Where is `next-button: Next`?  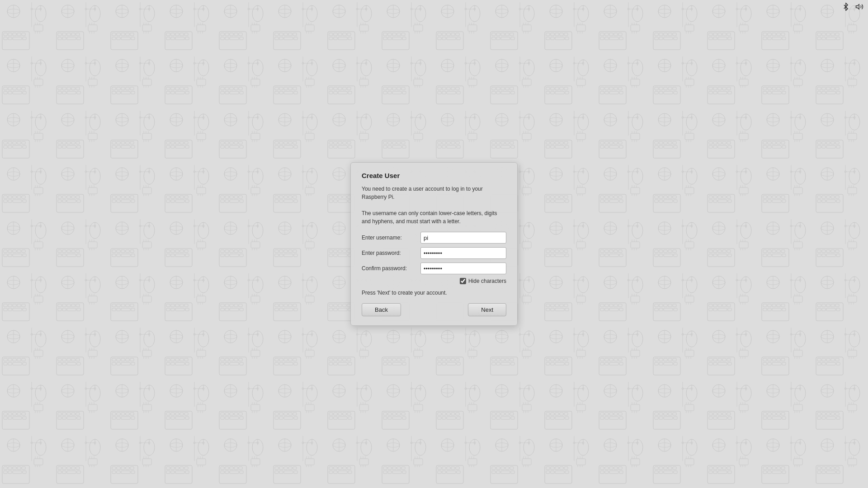 next-button: Next is located at coordinates (487, 310).